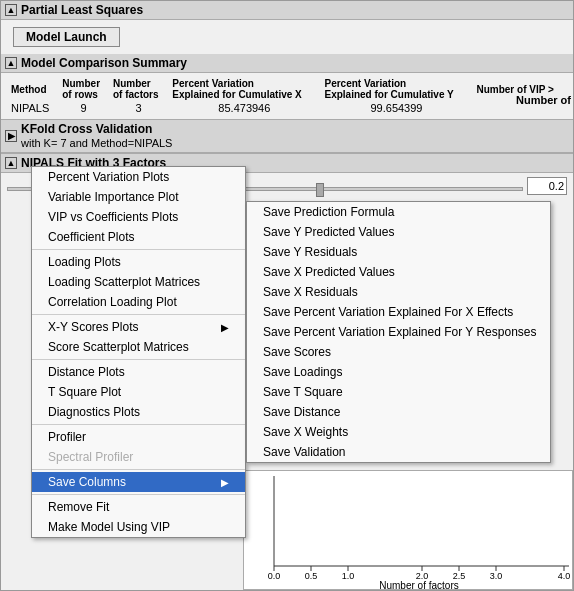 The height and width of the screenshot is (591, 574). I want to click on cell-rows: 9, so click(84, 108).